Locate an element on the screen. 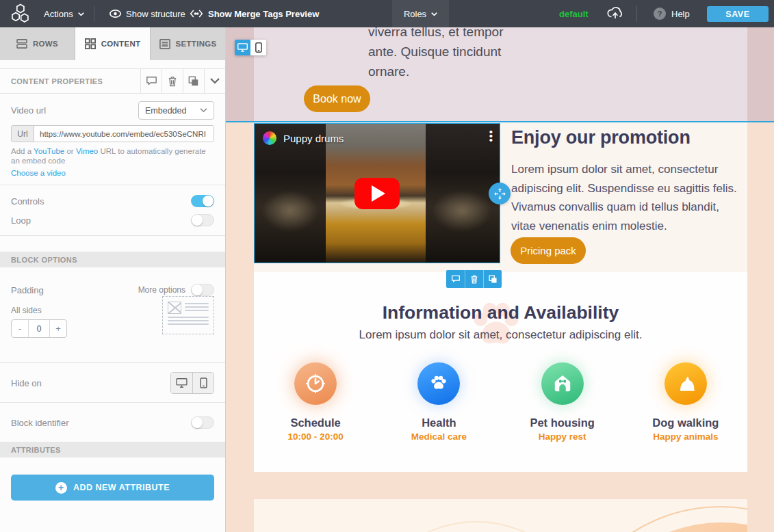  comment-icon is located at coordinates (152, 81).